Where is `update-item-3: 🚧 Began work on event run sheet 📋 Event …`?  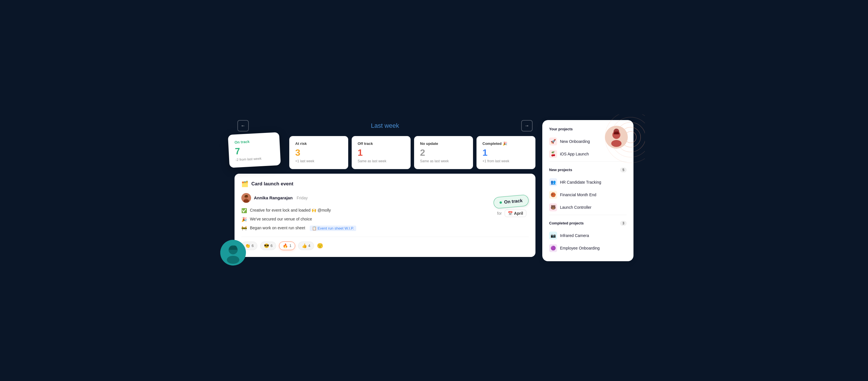 update-item-3: 🚧 Began work on event run sheet 📋 Event … is located at coordinates (365, 228).